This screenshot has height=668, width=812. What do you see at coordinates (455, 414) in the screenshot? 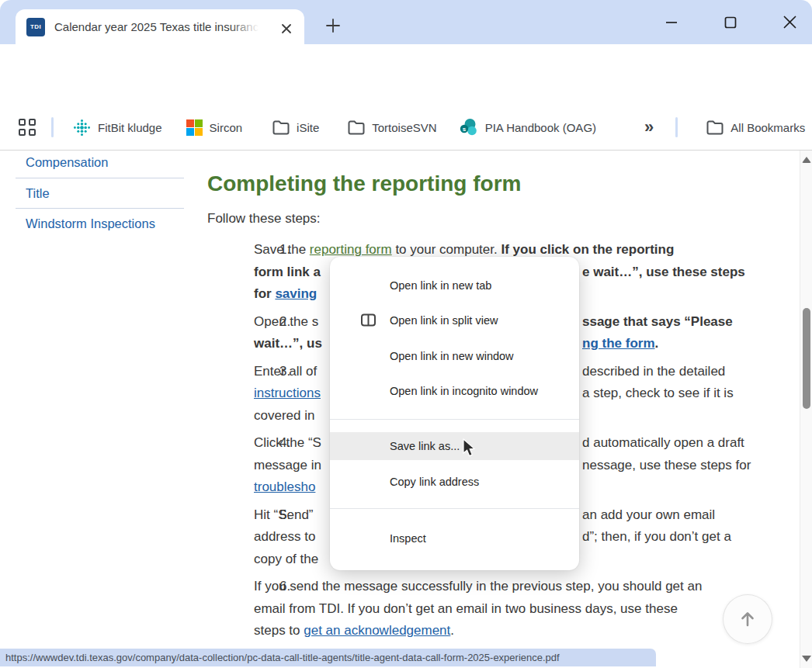
I see `context-menu: Open link in new tab Open link in split …` at bounding box center [455, 414].